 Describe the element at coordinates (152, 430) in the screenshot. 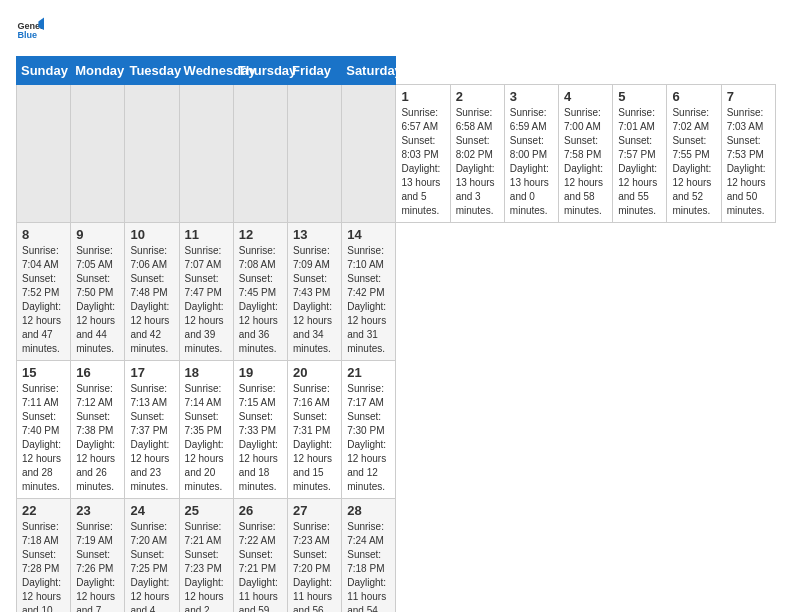

I see `calendar-cell: 17Sunrise: 7:13 AMSunset: 7:37 PMDayligh…` at that location.